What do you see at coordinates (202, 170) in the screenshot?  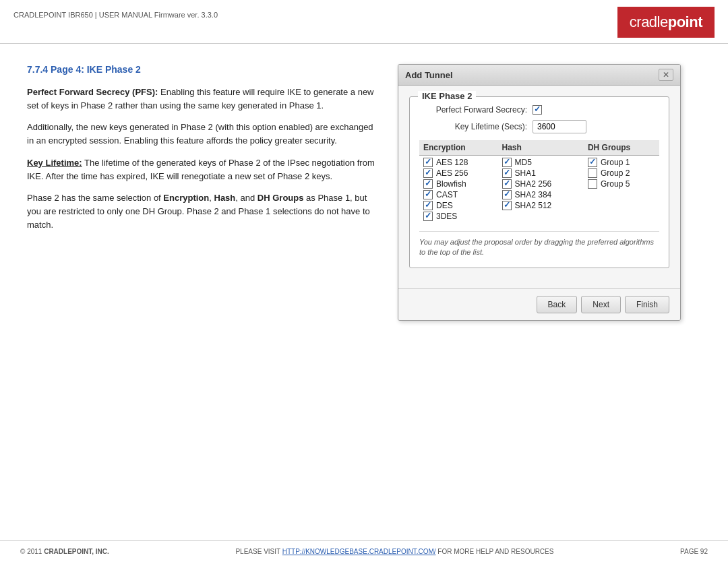 I see `paragraph-3: Key Lifetime: The lifetime of the genera…` at bounding box center [202, 170].